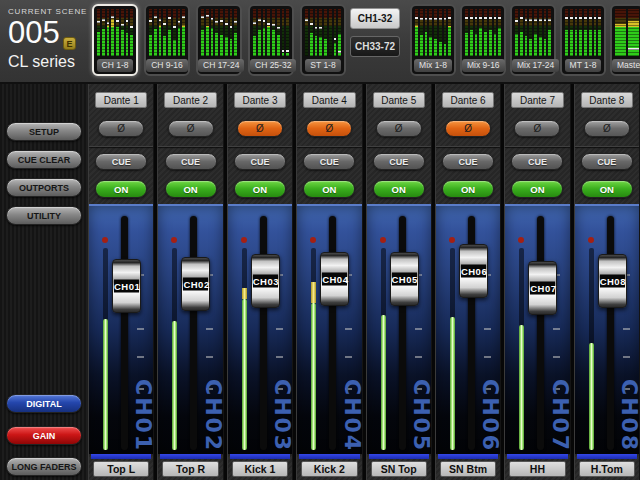 The width and height of the screenshot is (640, 480). I want to click on meter-block-st-1-8: ST 1-8, so click(323, 40).